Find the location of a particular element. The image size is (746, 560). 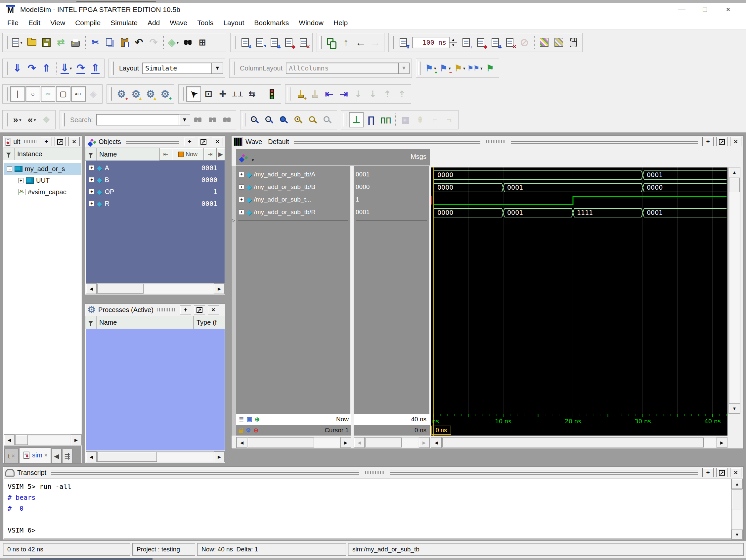

menu-add: Add is located at coordinates (154, 23).